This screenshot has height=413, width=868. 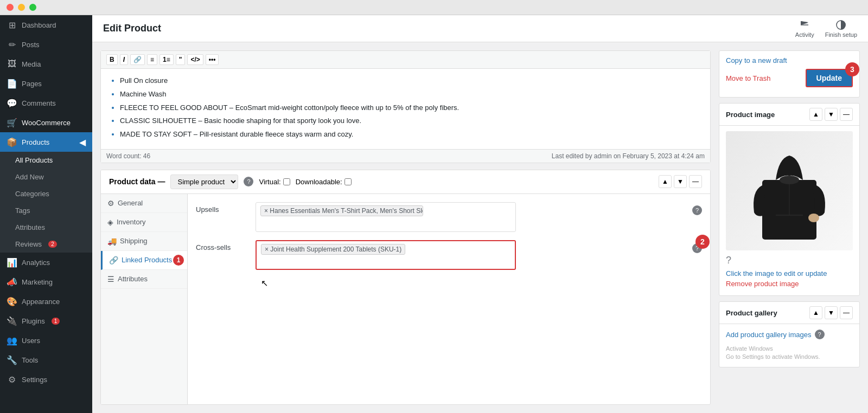 I want to click on collapse-down-btn: ▼, so click(x=680, y=182).